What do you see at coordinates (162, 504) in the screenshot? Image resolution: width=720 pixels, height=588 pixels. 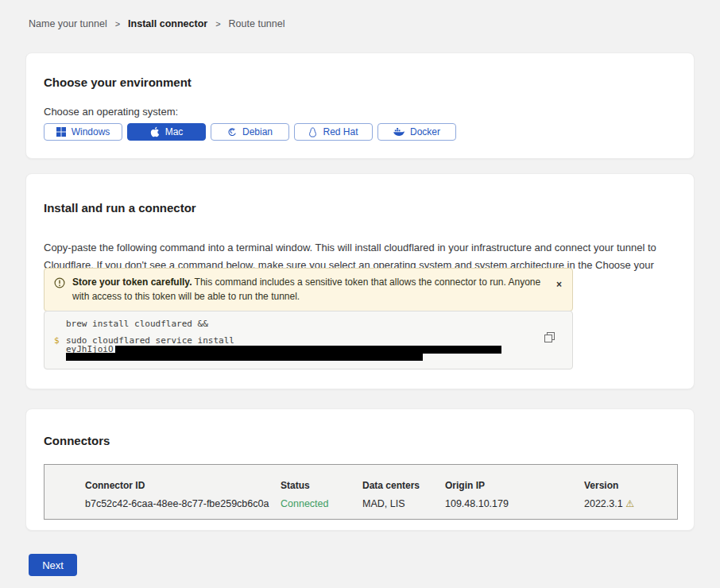 I see `cell-connector-id: b7c52c42-6caa-48ee-8c77-fbe259cb6c0a` at bounding box center [162, 504].